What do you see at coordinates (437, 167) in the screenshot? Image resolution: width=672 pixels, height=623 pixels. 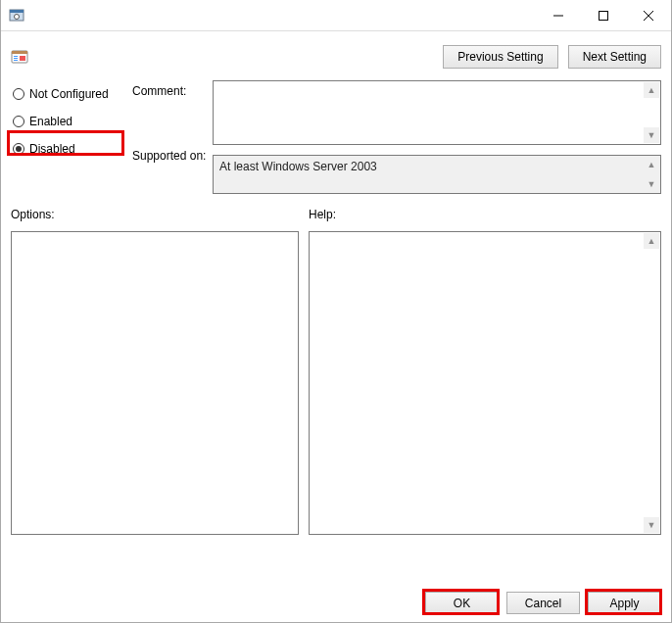 I see `supported-value: At least Windows Server 2003` at bounding box center [437, 167].